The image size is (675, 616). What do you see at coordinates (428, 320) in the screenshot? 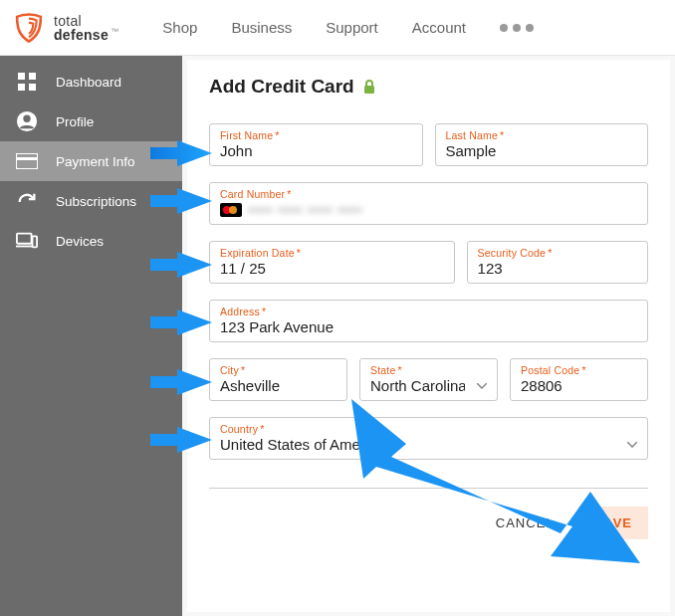
I see `address-field: Address*` at bounding box center [428, 320].